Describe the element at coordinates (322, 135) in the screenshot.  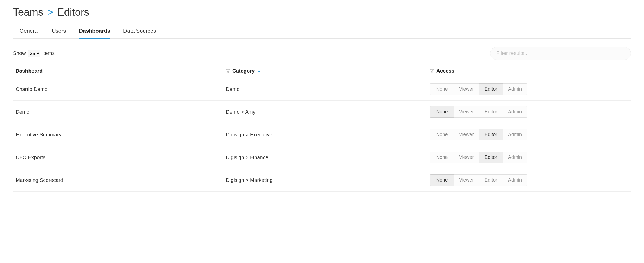
I see `table-row: Executive SummaryDigisign > ExecutiveNon…` at that location.